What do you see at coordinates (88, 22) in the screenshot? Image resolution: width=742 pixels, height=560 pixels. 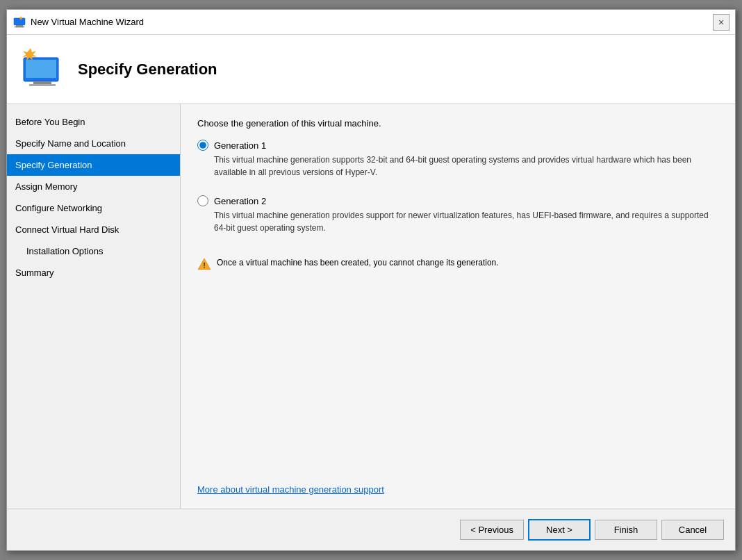 I see `title-bar-text: New Virtual Machine Wizard` at bounding box center [88, 22].